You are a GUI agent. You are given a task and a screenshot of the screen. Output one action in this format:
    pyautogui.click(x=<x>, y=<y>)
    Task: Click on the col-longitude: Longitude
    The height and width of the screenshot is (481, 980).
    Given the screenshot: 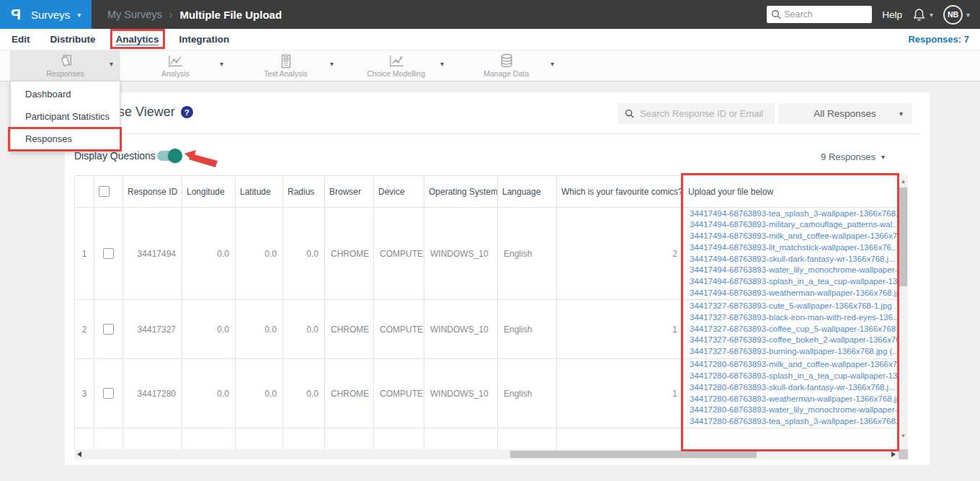 What is the action you would take?
    pyautogui.click(x=209, y=192)
    